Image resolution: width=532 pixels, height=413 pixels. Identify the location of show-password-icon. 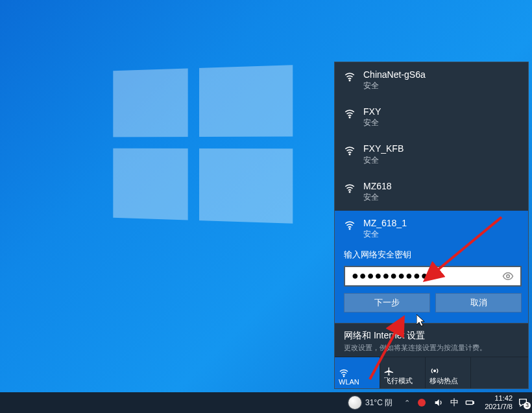
(508, 276).